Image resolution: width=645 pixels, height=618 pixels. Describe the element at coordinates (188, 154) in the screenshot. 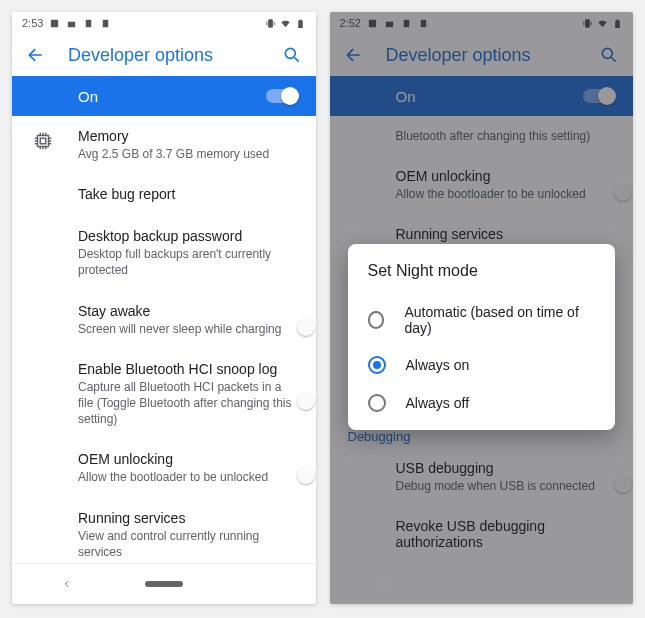

I see `item-subtitle: Avg 2.5 GB of 3.7 GB memory used` at that location.